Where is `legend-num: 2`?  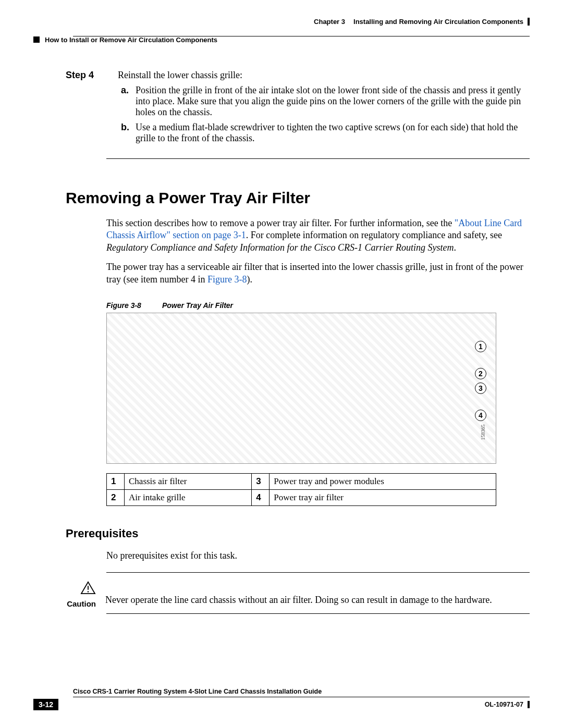 legend-num: 2 is located at coordinates (116, 497).